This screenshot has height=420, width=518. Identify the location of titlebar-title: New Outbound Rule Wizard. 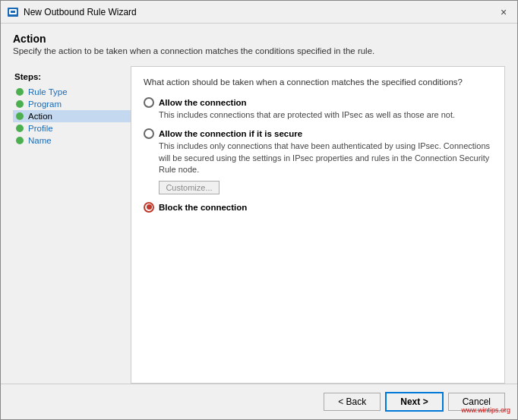
(81, 12).